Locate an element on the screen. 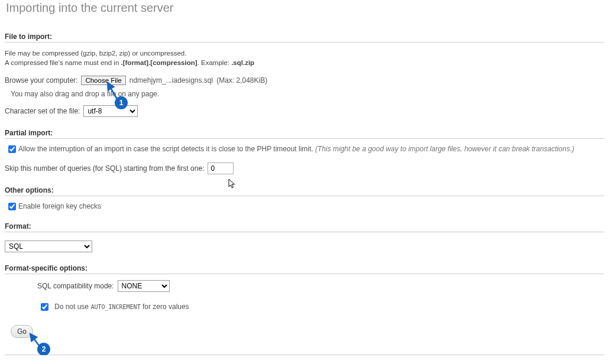  sql-compat-row: SQL compatibility mode: NONE is located at coordinates (320, 286).